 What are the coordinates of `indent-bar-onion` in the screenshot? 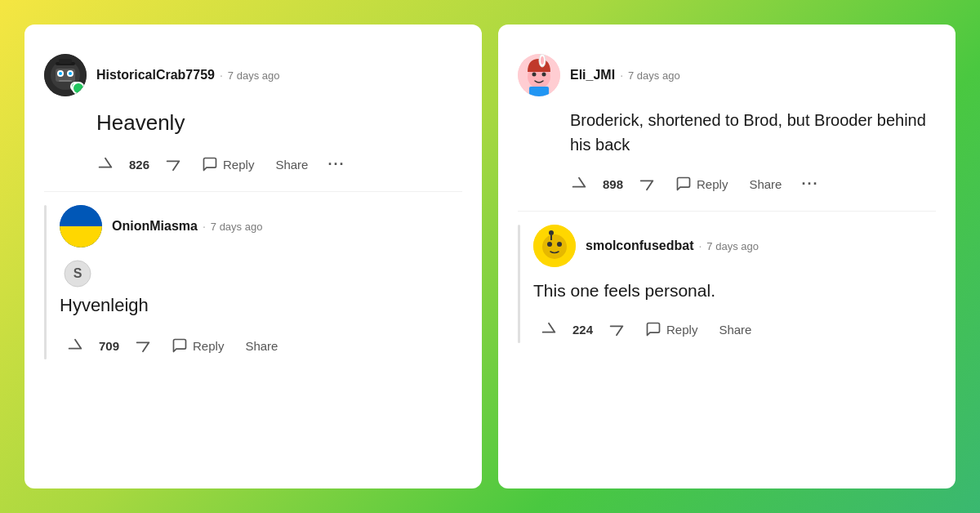 It's located at (46, 283).